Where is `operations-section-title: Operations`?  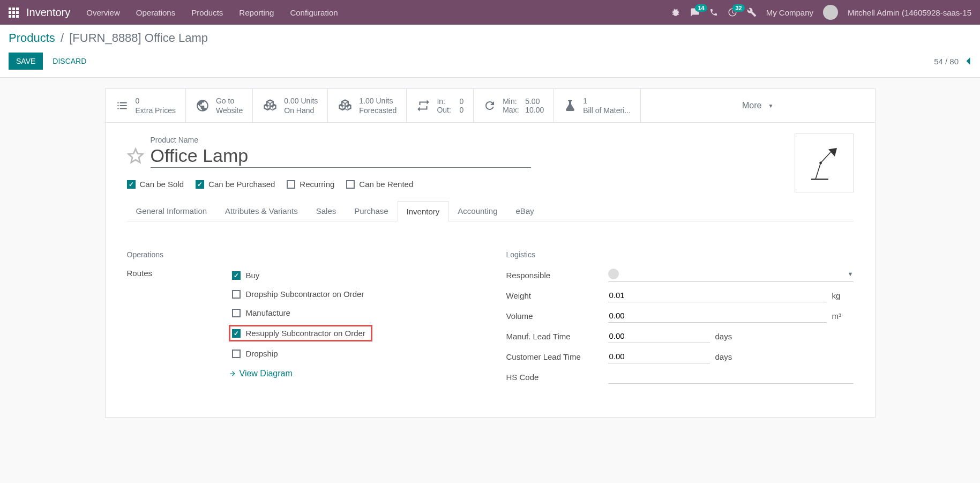
operations-section-title: Operations is located at coordinates (301, 255).